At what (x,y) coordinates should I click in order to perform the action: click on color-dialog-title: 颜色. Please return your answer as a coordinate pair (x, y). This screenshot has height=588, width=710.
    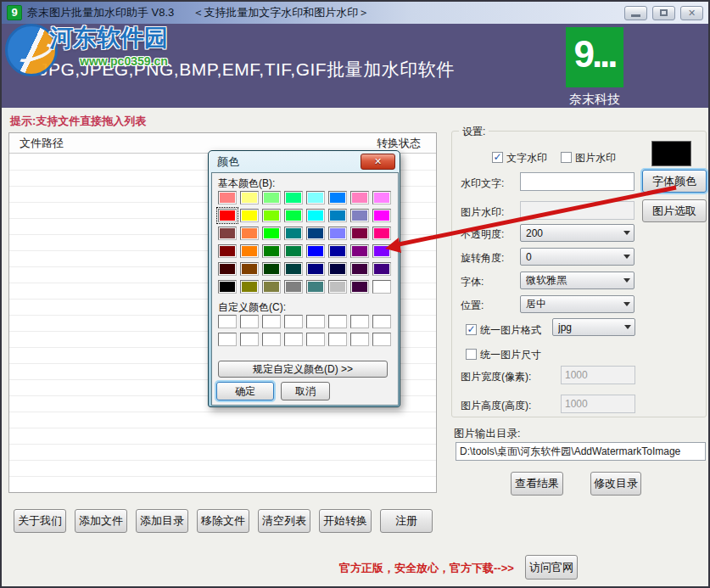
    Looking at the image, I should click on (228, 162).